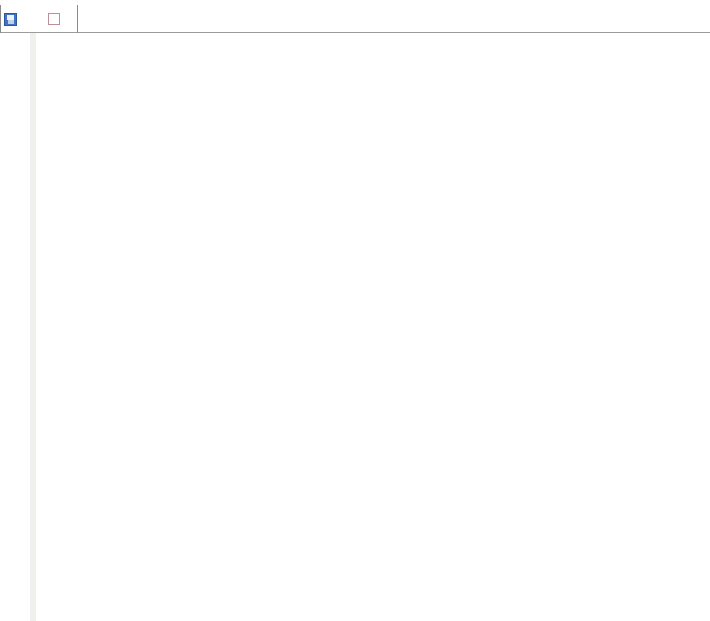 The image size is (710, 621). Describe the element at coordinates (39, 6) in the screenshot. I see `active-tab-accent` at that location.